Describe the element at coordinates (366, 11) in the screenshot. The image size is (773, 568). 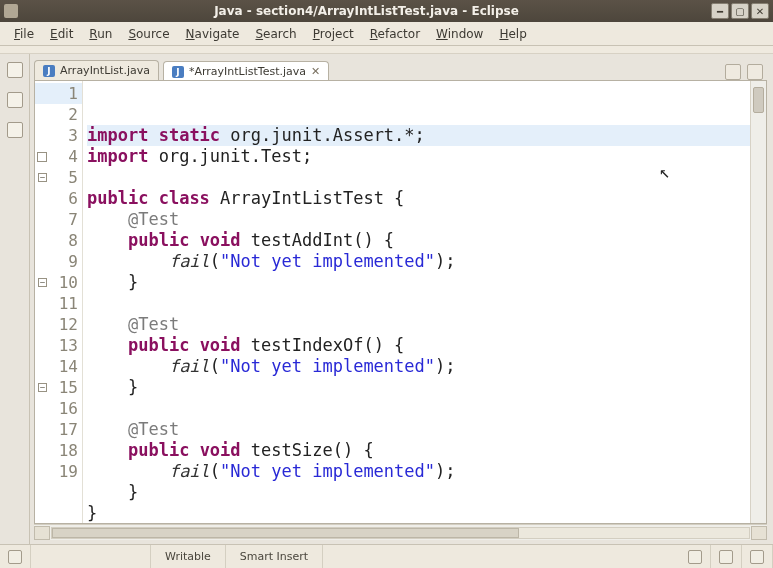
I see `window-title: Java - section4/ArrayIntListTest.java - …` at that location.